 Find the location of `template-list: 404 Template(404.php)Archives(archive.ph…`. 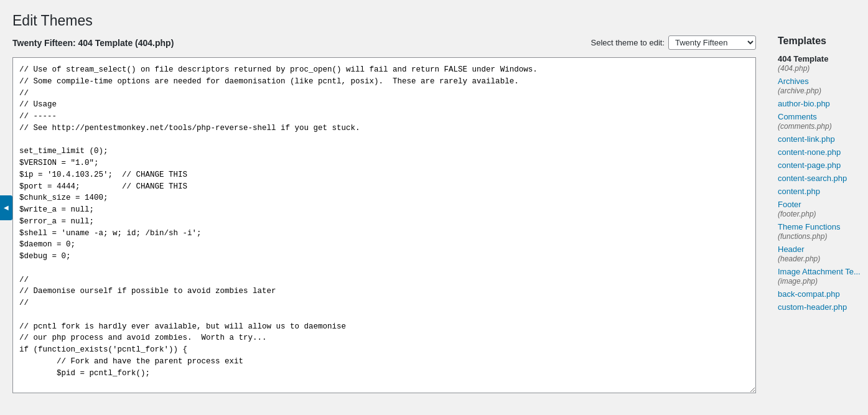

template-list: 404 Template(404.php)Archives(archive.ph… is located at coordinates (823, 183).